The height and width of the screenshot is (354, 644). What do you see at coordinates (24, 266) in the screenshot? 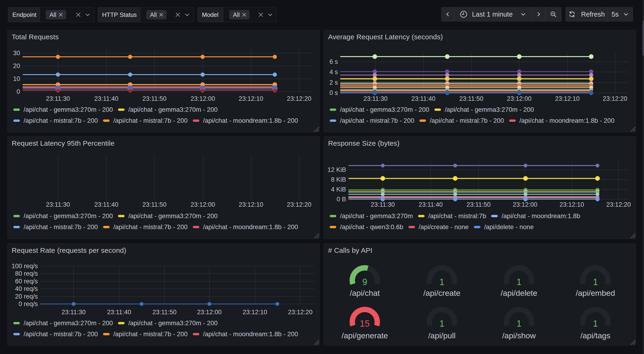
I see `svg-text: 100 req/s` at bounding box center [24, 266].